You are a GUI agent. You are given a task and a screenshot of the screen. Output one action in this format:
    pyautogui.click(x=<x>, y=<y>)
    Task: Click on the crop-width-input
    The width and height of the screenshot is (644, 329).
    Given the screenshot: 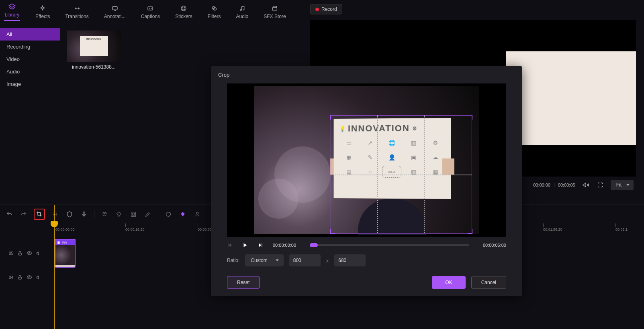 What is the action you would take?
    pyautogui.click(x=305, y=260)
    